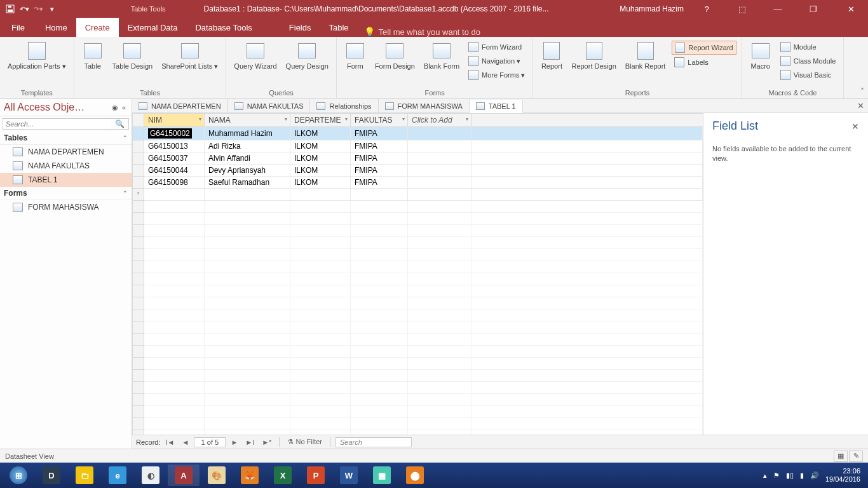 Image resolution: width=868 pixels, height=488 pixels. What do you see at coordinates (382, 475) in the screenshot?
I see `taskbar-app: ▦` at bounding box center [382, 475].